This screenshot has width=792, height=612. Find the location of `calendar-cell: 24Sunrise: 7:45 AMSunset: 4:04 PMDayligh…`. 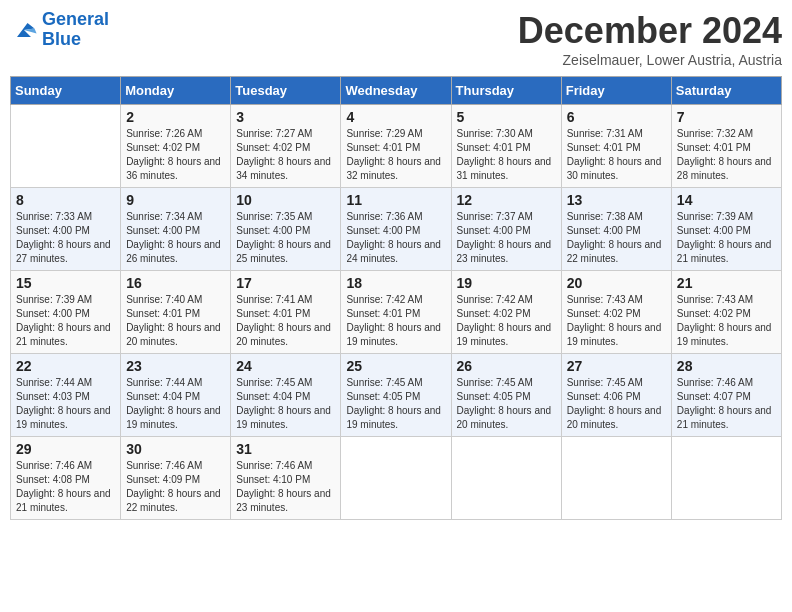

calendar-cell: 24Sunrise: 7:45 AMSunset: 4:04 PMDayligh… is located at coordinates (286, 396).